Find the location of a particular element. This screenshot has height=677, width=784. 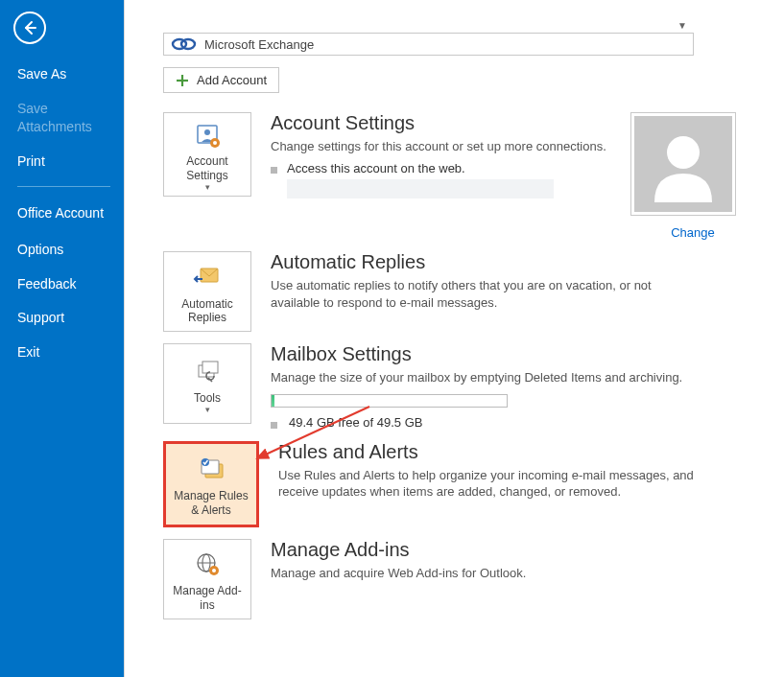

manage-rules-alerts-tile: Manage Rules & Alerts is located at coordinates (211, 484).